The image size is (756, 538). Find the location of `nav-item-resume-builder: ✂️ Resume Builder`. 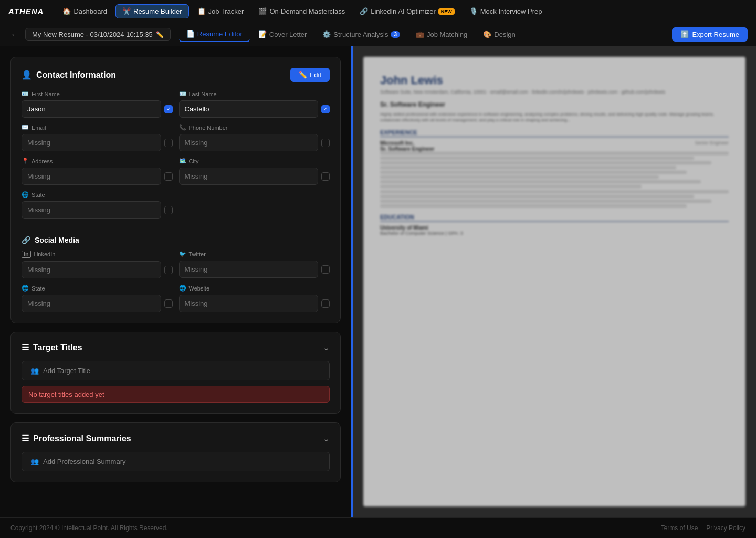

nav-item-resume-builder: ✂️ Resume Builder is located at coordinates (152, 12).